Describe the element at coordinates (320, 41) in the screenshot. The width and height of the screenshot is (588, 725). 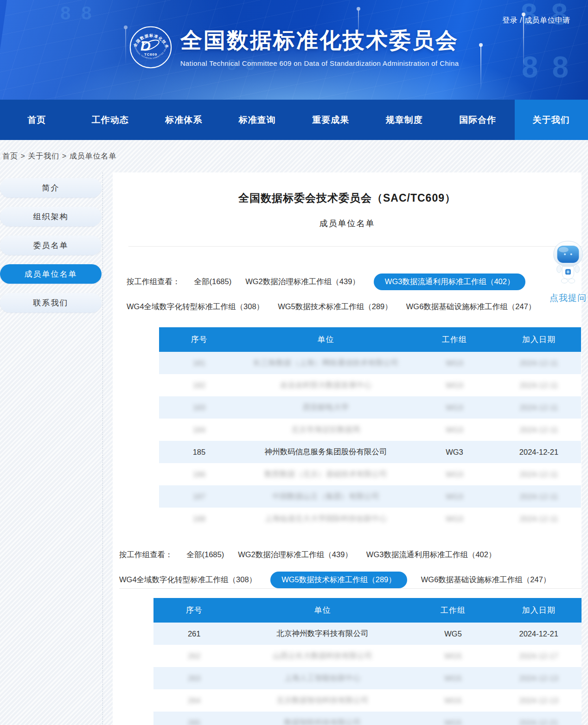
I see `site-title: 全国数据标准化技术委员会` at that location.